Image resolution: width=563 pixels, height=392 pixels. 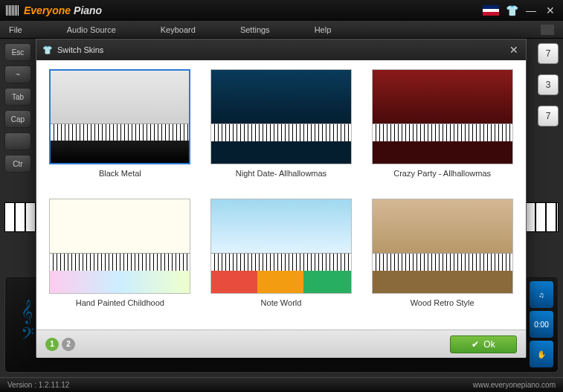 I want to click on shirt-icon: 👕, so click(x=48, y=51).